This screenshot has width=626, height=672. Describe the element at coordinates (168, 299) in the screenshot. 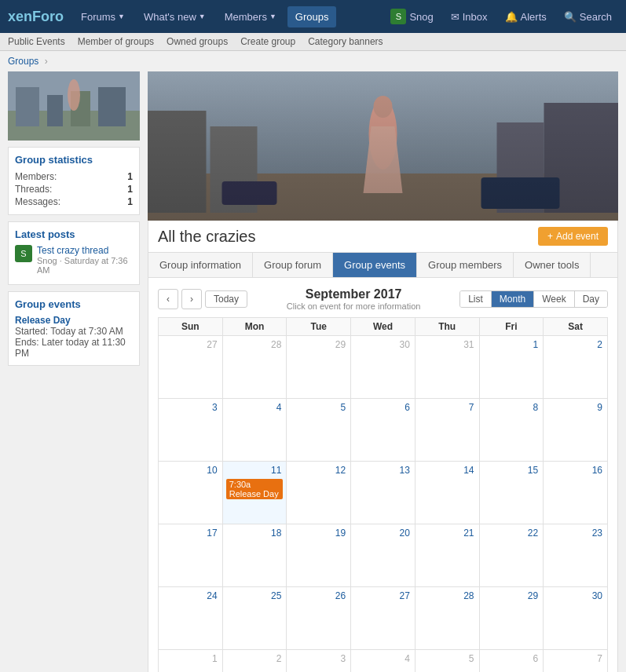

I see `calendar-prev-button: ‹` at that location.